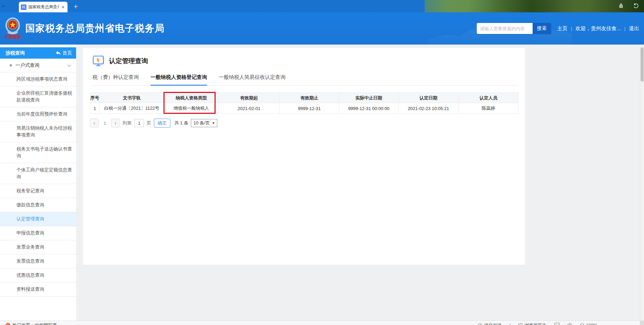  What do you see at coordinates (309, 98) in the screenshot?
I see `table-header-cell: 有效期止` at bounding box center [309, 98].